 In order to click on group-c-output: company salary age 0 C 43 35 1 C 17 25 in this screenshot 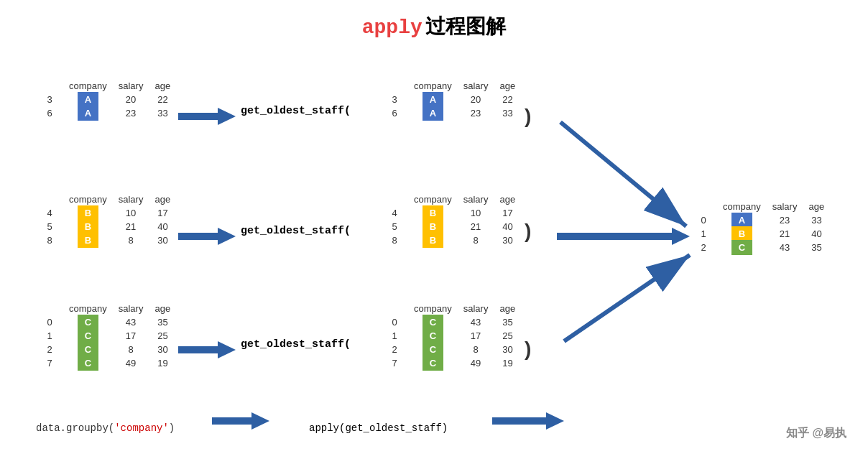, I will do `click(451, 336)`.